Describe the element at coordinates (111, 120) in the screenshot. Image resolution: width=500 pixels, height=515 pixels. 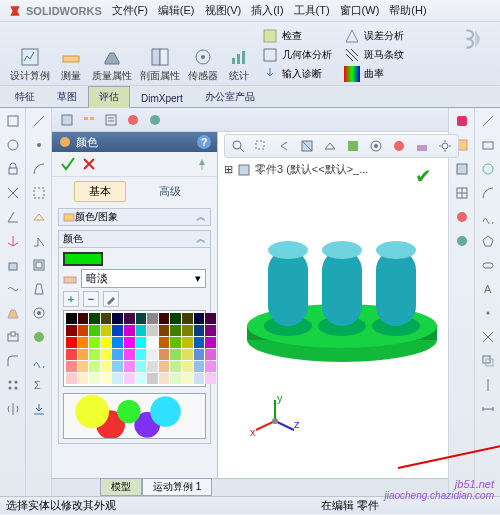
I see `fm-property-icon` at that location.